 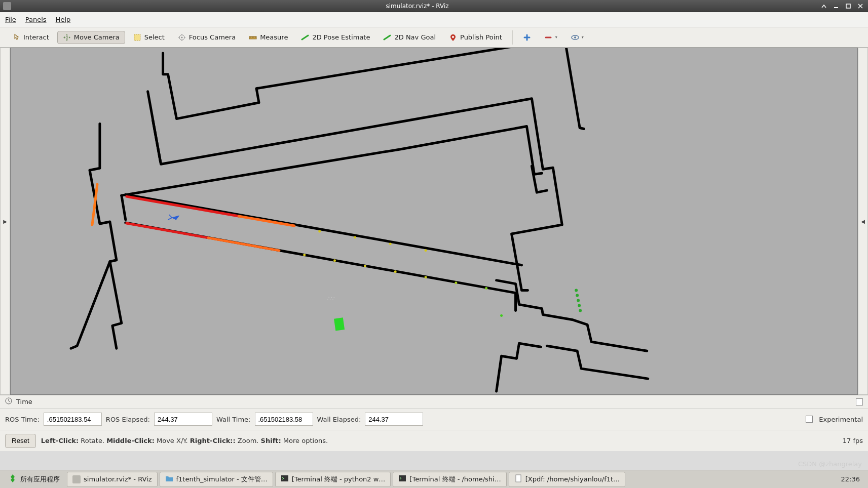 I want to click on apps-icon, so click(x=13, y=479).